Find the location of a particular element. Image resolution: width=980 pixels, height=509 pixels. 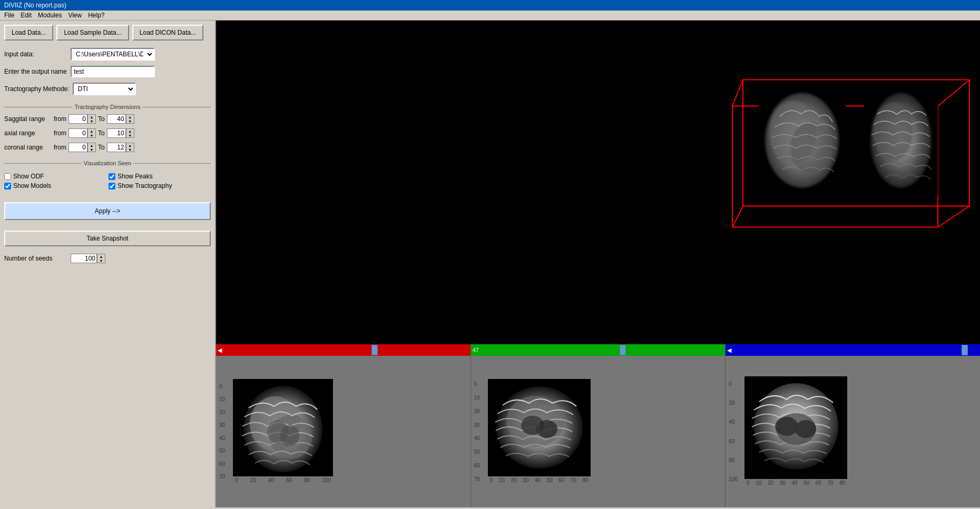

axial-from-label: from is located at coordinates (60, 133).